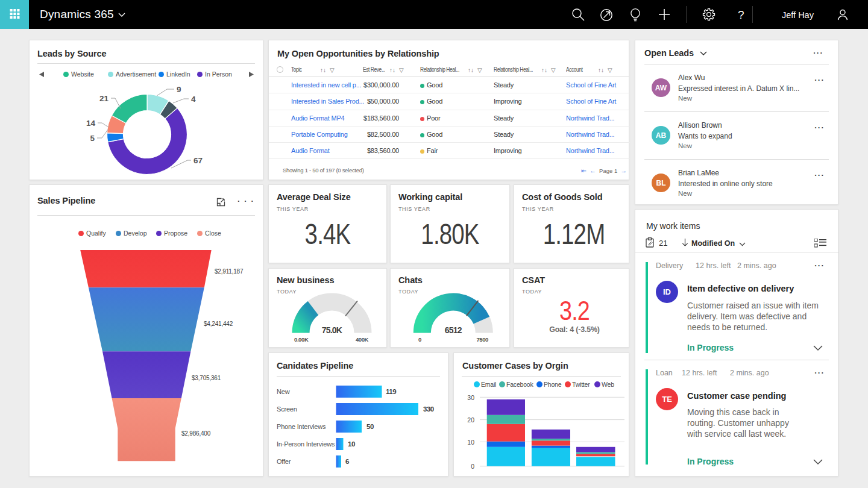  I want to click on svg-text: 9, so click(179, 89).